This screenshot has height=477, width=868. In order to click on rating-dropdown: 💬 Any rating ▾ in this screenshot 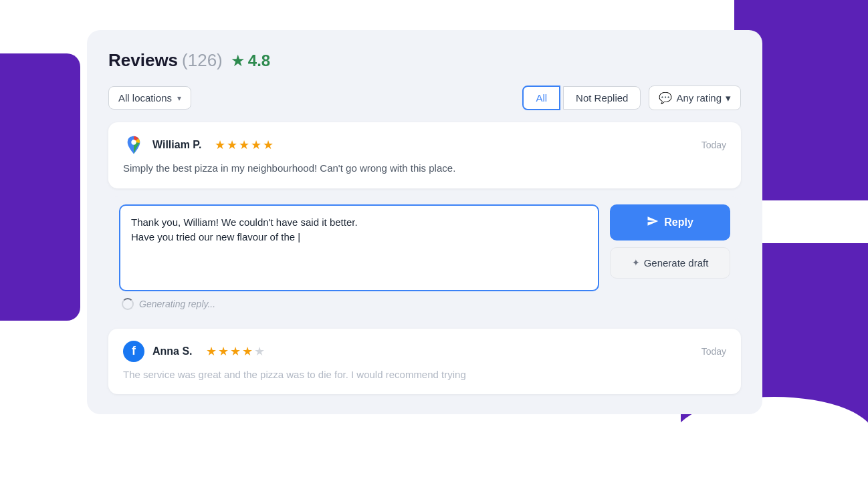, I will do `click(695, 98)`.